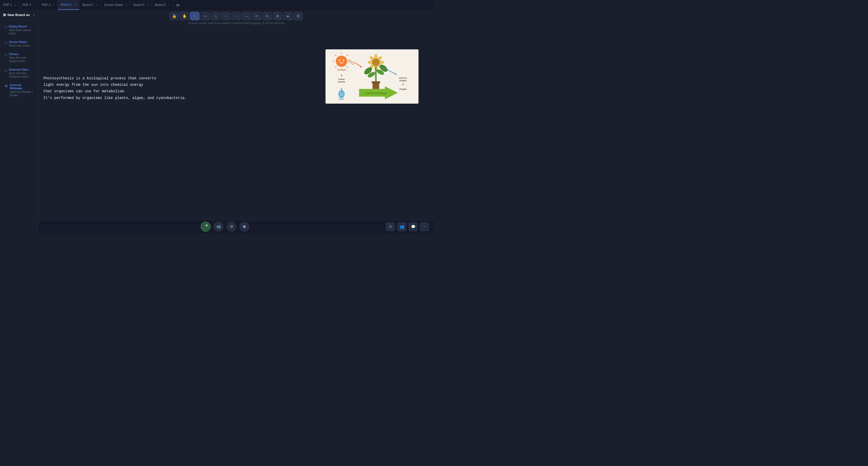 The image size is (868, 466). Describe the element at coordinates (6, 42) in the screenshot. I see `sidebar-icon-screen-share: □` at that location.